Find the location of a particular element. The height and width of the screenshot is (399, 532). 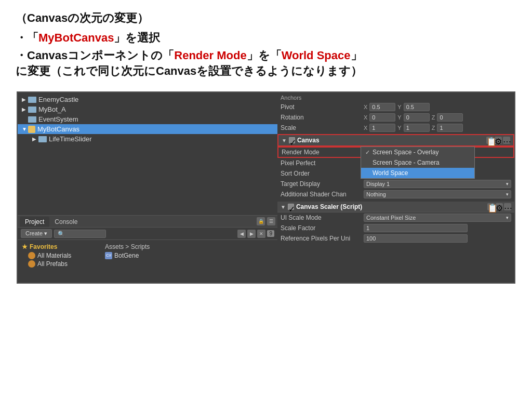

item-label: MyBot_A is located at coordinates (52, 109).